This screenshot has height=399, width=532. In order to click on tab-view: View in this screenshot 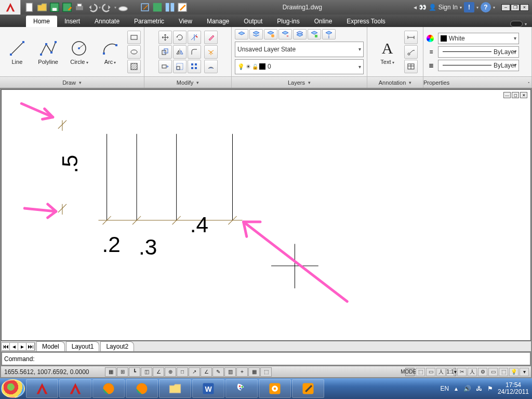, I will do `click(185, 21)`.